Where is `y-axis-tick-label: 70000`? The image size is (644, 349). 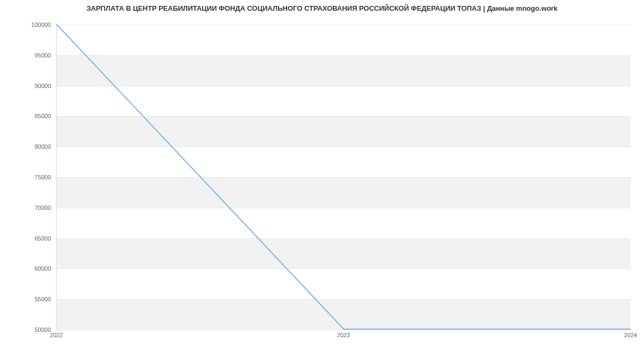
y-axis-tick-label: 70000 is located at coordinates (26, 208).